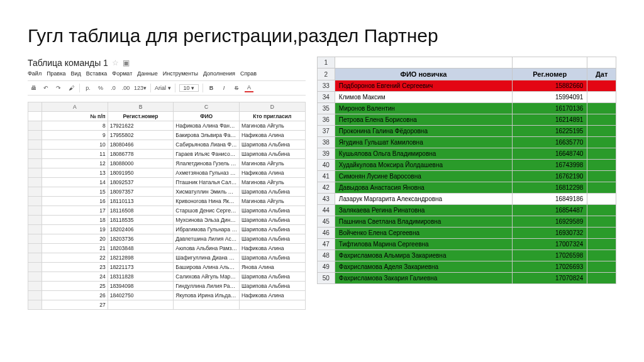 The height and width of the screenshot is (362, 644). Describe the element at coordinates (75, 268) in the screenshot. I see `cell-num: 23` at that location.